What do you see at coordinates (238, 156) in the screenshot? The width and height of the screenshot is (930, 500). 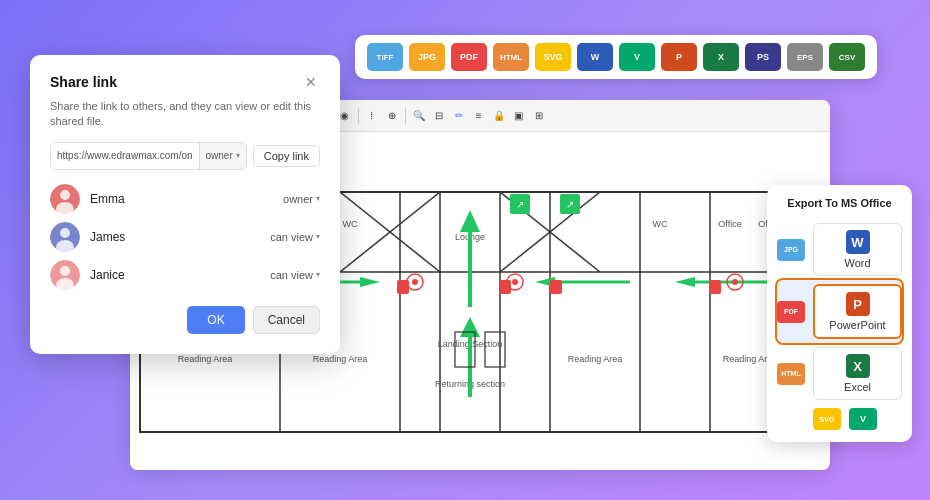 I see `chevron-down-icon: ▾` at bounding box center [238, 156].